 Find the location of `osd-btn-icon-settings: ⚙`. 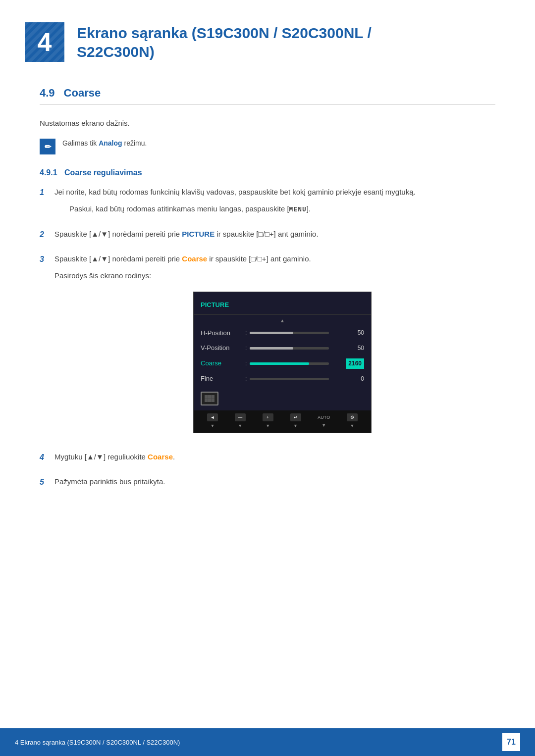

osd-btn-icon-settings: ⚙ is located at coordinates (352, 417).